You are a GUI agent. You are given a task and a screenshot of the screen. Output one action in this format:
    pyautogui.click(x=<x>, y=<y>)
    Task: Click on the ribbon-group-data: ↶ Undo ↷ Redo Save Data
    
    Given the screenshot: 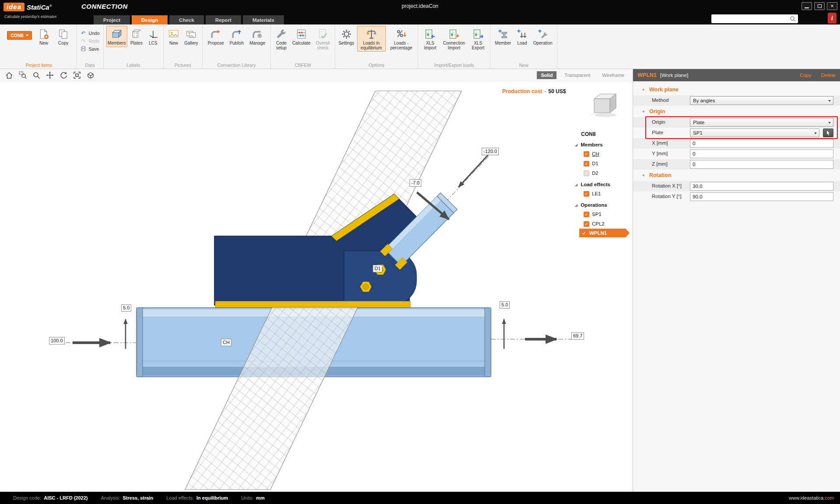 What is the action you would take?
    pyautogui.click(x=90, y=46)
    